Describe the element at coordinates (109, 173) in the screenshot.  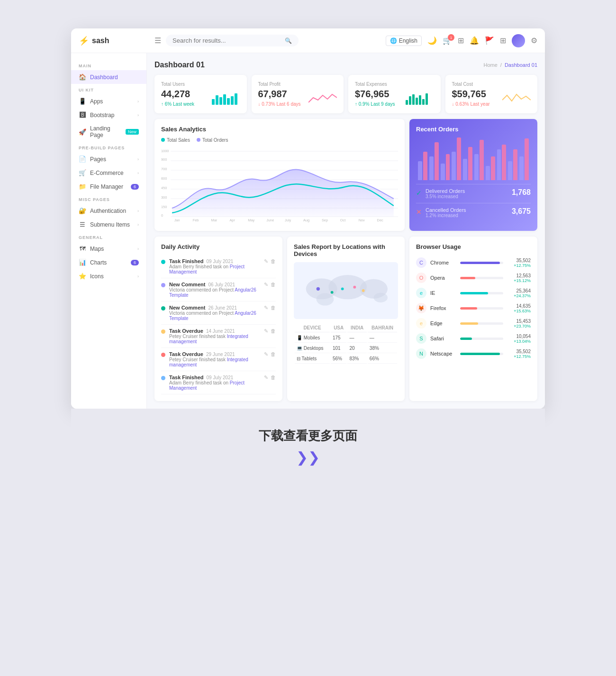
I see `sidebar-item-e-commerce: 🛒E-Commerce›` at that location.